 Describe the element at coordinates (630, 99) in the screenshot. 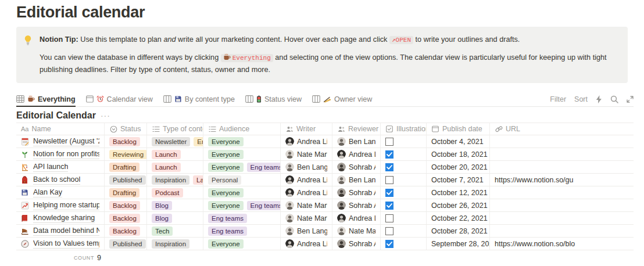

I see `expand-icon` at that location.